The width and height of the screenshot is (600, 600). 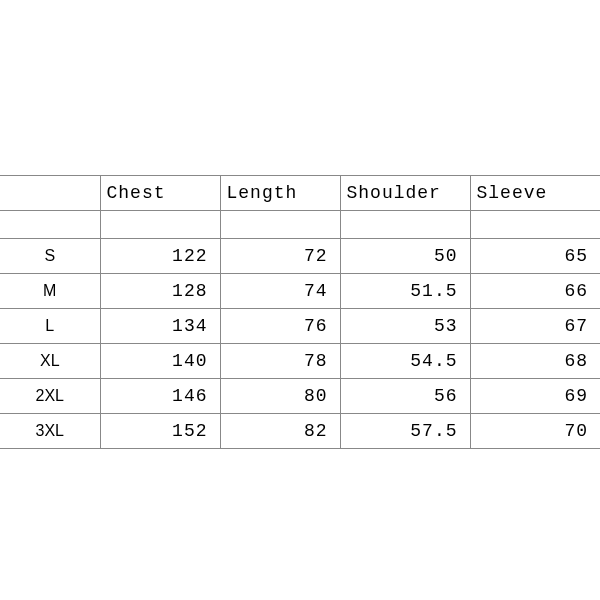 I want to click on table-row: S 122 72 50 65, so click(x=300, y=256).